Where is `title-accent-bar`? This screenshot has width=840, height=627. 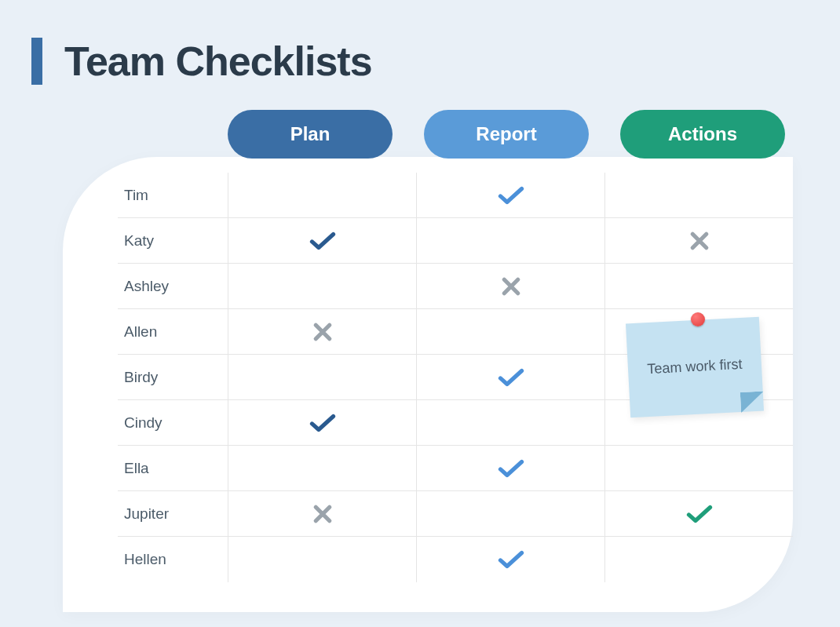 title-accent-bar is located at coordinates (37, 61).